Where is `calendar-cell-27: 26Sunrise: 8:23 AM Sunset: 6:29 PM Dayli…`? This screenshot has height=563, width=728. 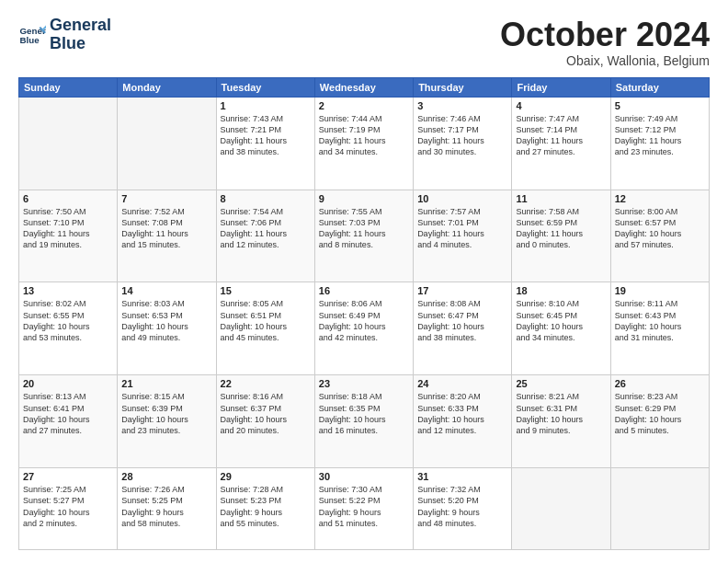 calendar-cell-27: 26Sunrise: 8:23 AM Sunset: 6:29 PM Dayli… is located at coordinates (660, 421).